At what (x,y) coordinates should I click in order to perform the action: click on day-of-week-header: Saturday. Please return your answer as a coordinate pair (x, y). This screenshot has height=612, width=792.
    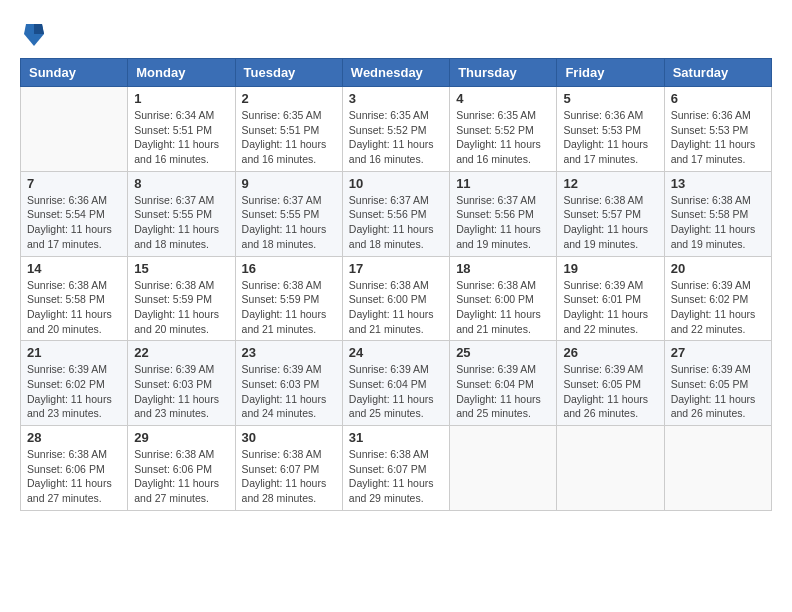
    Looking at the image, I should click on (718, 73).